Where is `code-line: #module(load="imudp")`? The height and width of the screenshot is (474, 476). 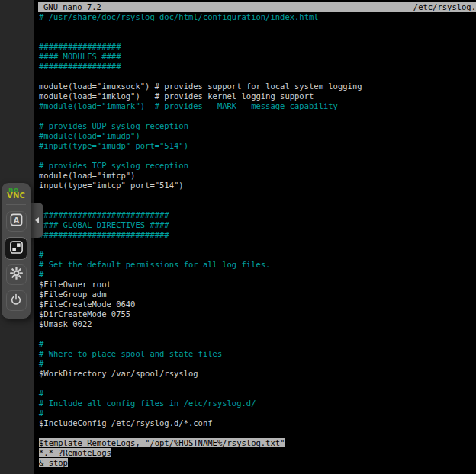 code-line: #module(load="imudp") is located at coordinates (258, 136).